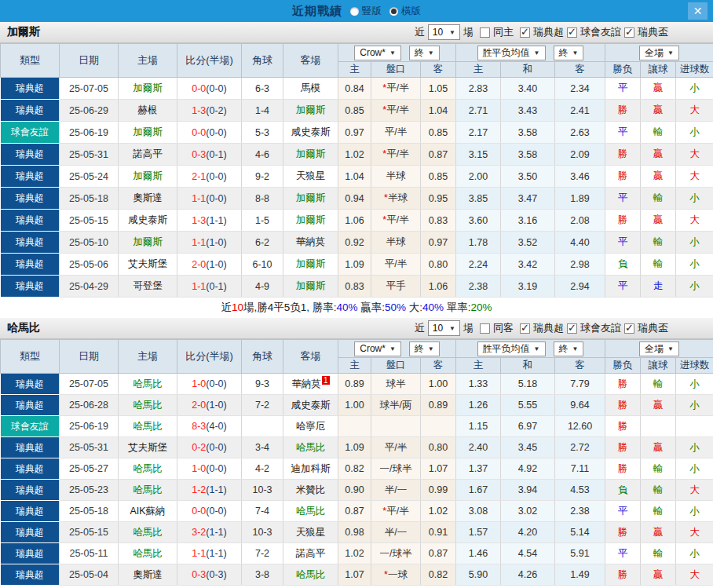 This screenshot has width=713, height=588. I want to click on avg-away-odds-cell: 2.08, so click(580, 221).